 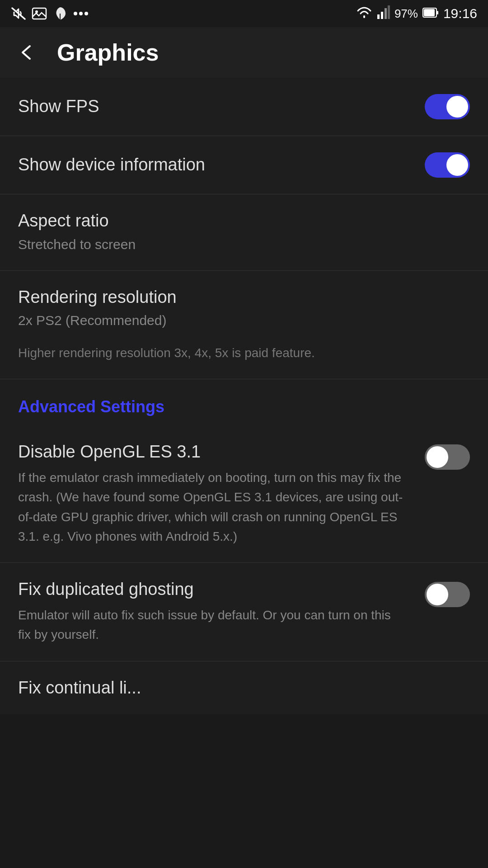 What do you see at coordinates (244, 402) in the screenshot?
I see `advanced-settings-header: Advanced Settings` at bounding box center [244, 402].